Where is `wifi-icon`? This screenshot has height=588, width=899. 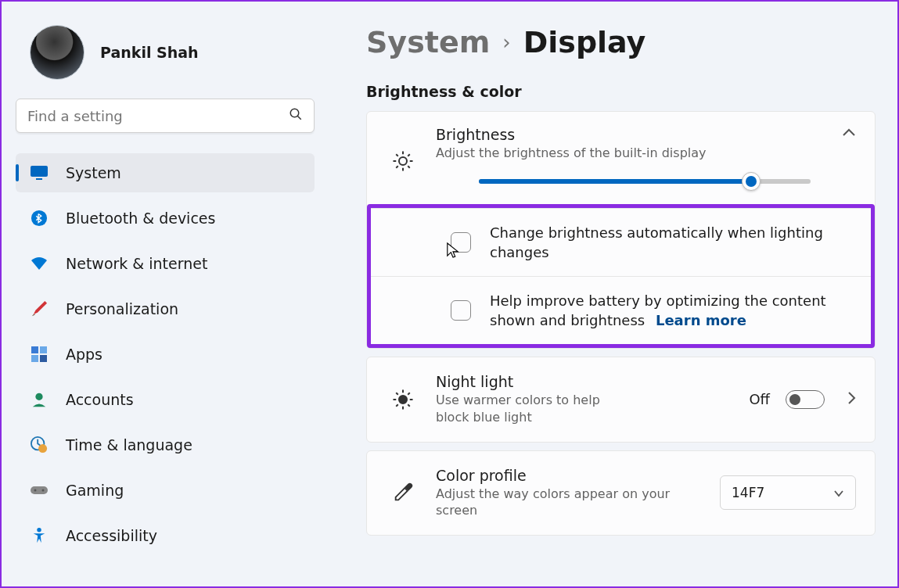 wifi-icon is located at coordinates (39, 264).